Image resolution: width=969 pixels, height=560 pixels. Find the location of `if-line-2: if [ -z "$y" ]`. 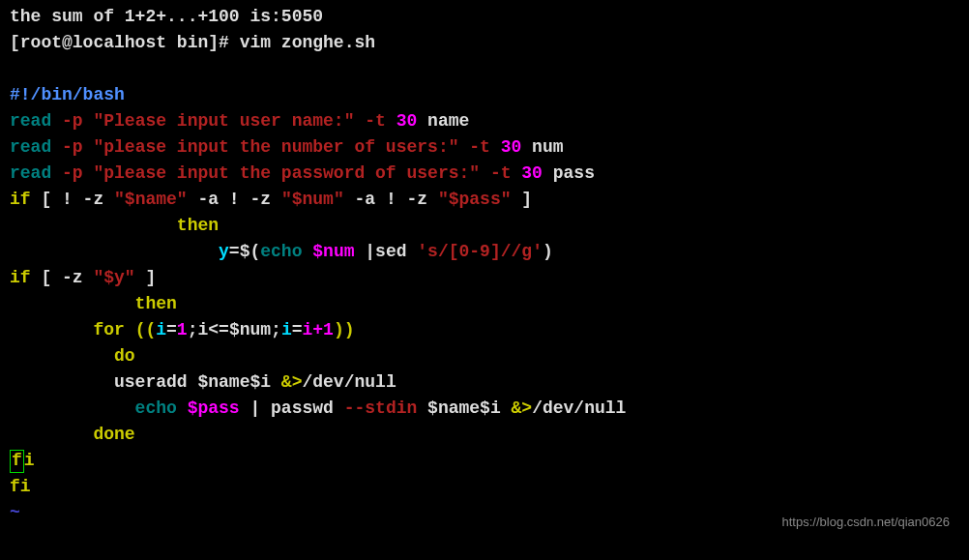

if-line-2: if [ -z "$y" ] is located at coordinates (484, 279).